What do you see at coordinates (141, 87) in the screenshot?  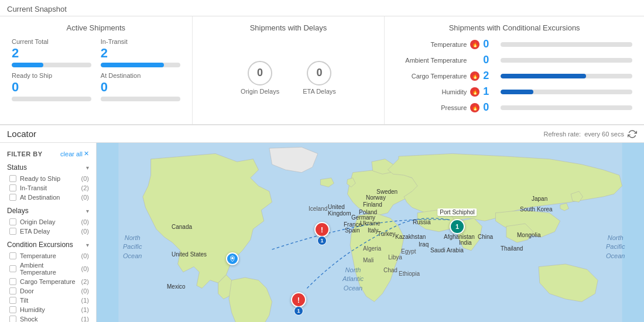 I see `at-destination-stat: At Destination 0` at bounding box center [141, 87].